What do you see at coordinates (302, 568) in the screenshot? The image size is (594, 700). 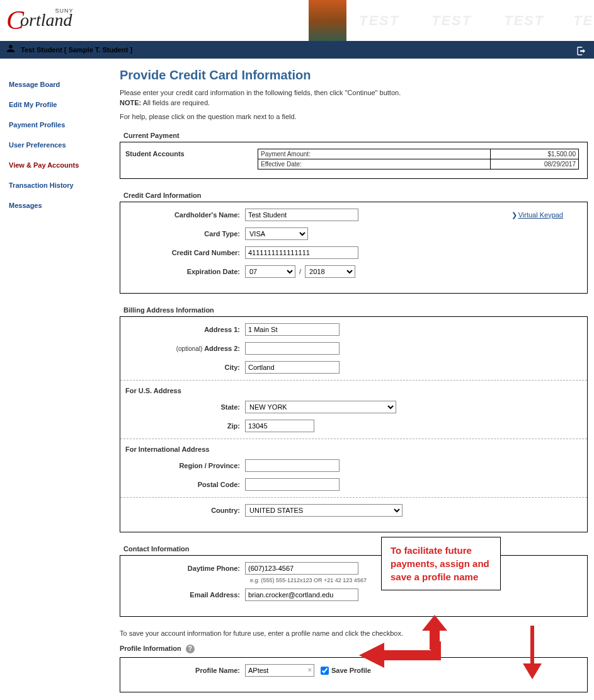 I see `phone-input` at bounding box center [302, 568].